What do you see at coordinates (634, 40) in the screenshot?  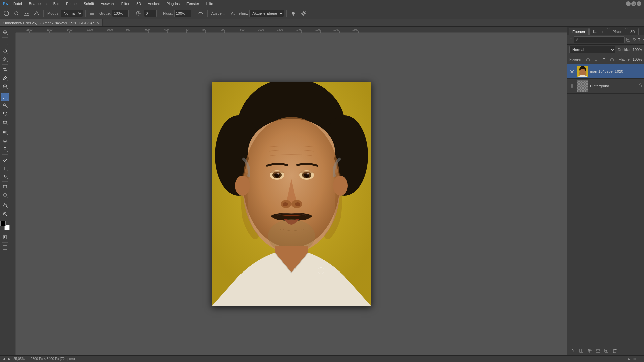 I see `layer-adjustment-filter-btn` at bounding box center [634, 40].